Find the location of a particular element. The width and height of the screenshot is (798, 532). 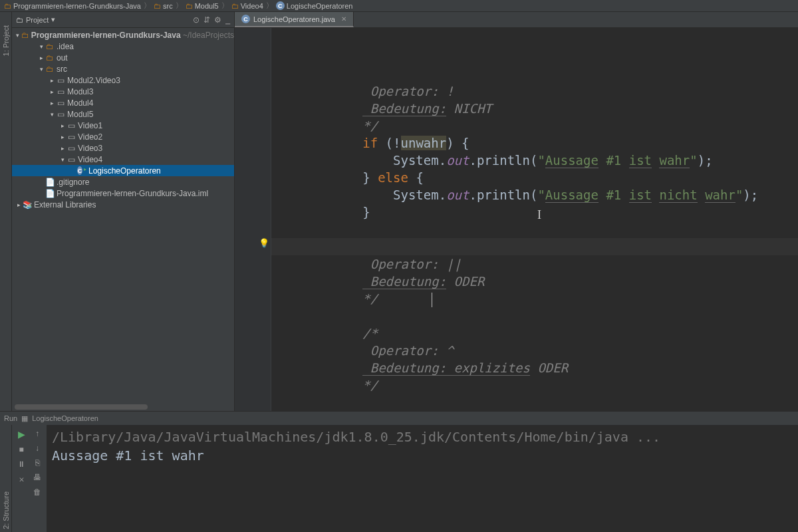

tree-item-label: Modul4 is located at coordinates (80, 103).